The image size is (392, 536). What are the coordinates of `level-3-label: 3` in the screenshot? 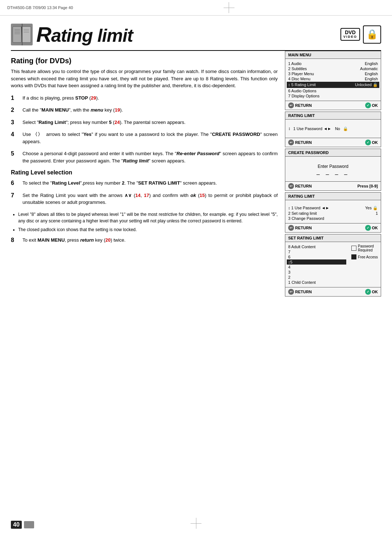 It's located at (317, 272).